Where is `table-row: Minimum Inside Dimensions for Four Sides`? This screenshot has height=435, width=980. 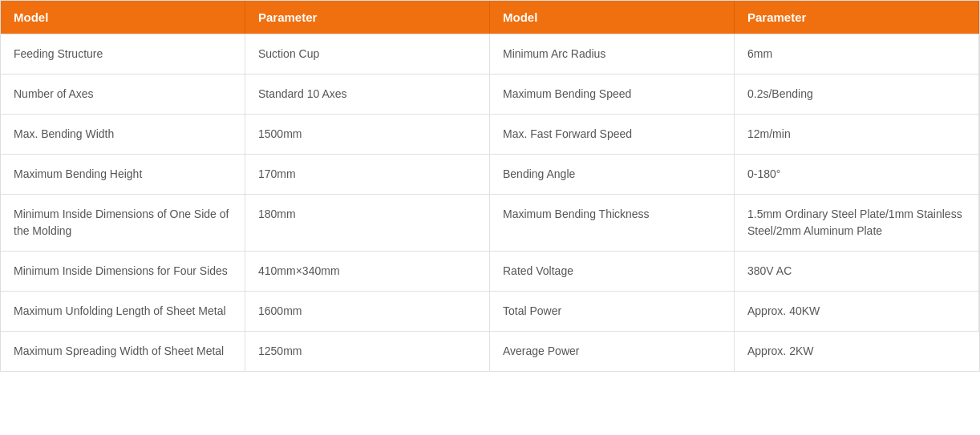 table-row: Minimum Inside Dimensions for Four Sides is located at coordinates (124, 271).